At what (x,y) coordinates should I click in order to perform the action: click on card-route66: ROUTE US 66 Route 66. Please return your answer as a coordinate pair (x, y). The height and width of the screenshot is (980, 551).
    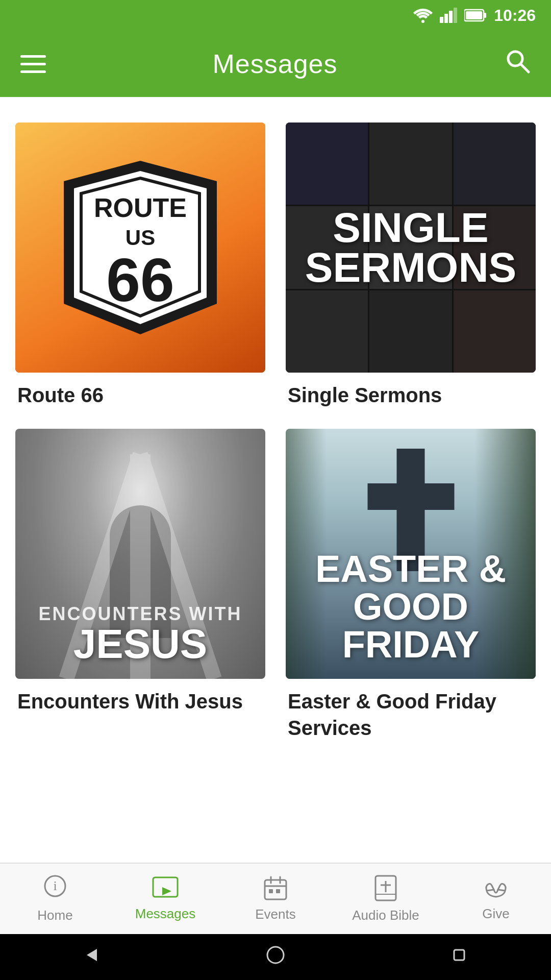
    Looking at the image, I should click on (140, 265).